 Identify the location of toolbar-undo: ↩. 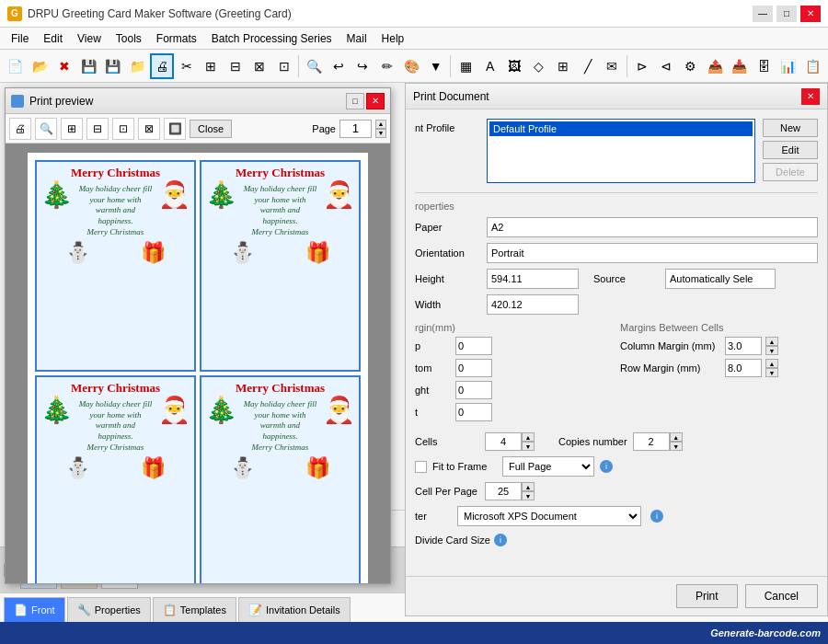
(339, 66).